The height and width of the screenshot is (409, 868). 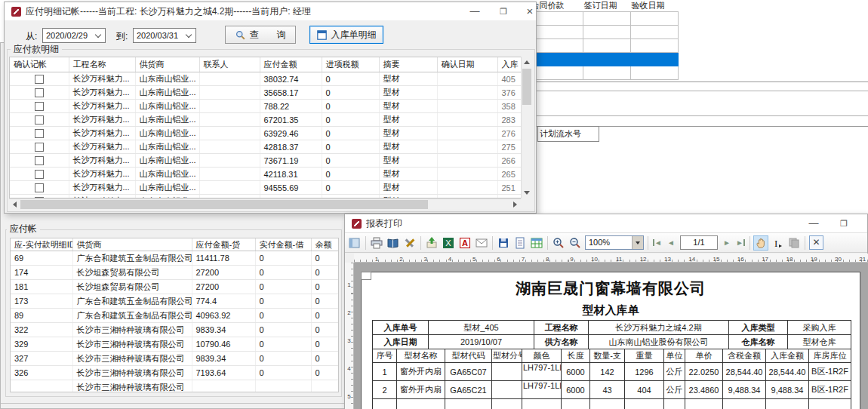 I want to click on account-row: 327 长沙市三湘特种玻璃有限公司 9839.34 0 0, so click(x=174, y=359).